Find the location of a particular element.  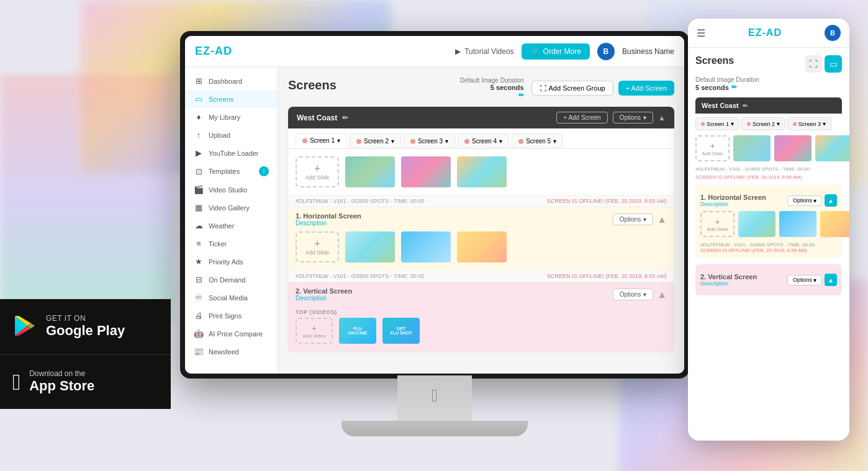

sidebar-item-on-demand: ⊟ On Demand is located at coordinates (231, 279).